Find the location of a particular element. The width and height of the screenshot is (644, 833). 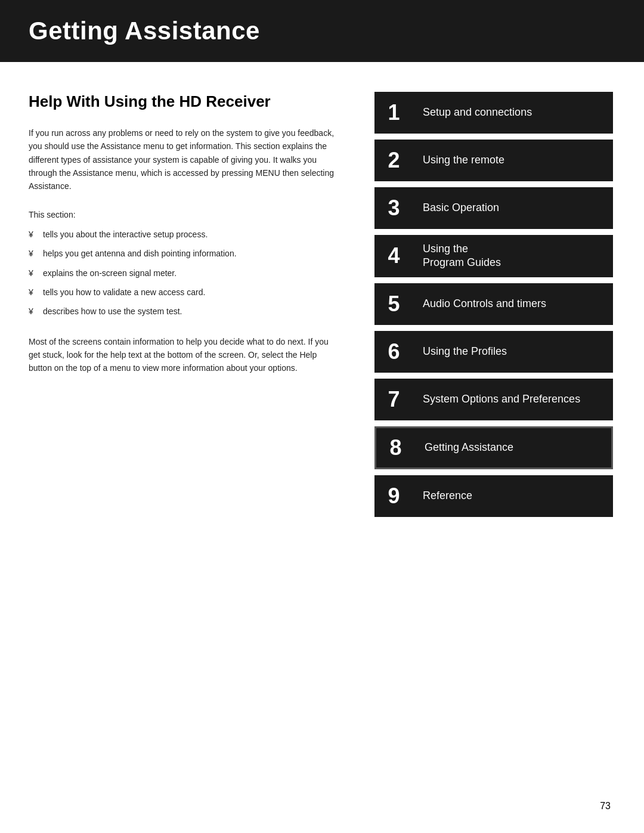

nav-number-9: 9 is located at coordinates (394, 496).